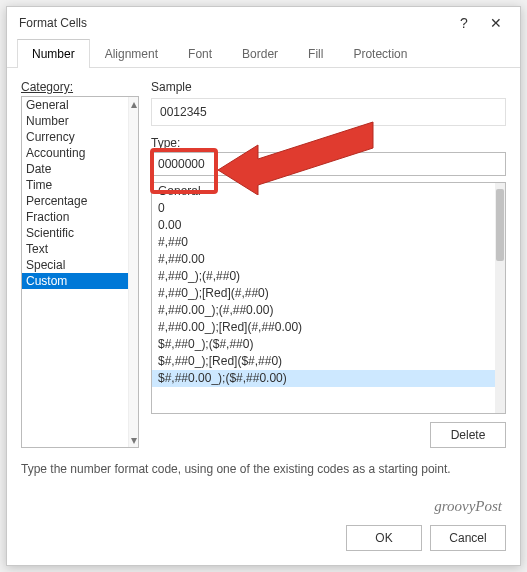  I want to click on format-item: $#,##0_);[Red]($#,##0), so click(324, 362).